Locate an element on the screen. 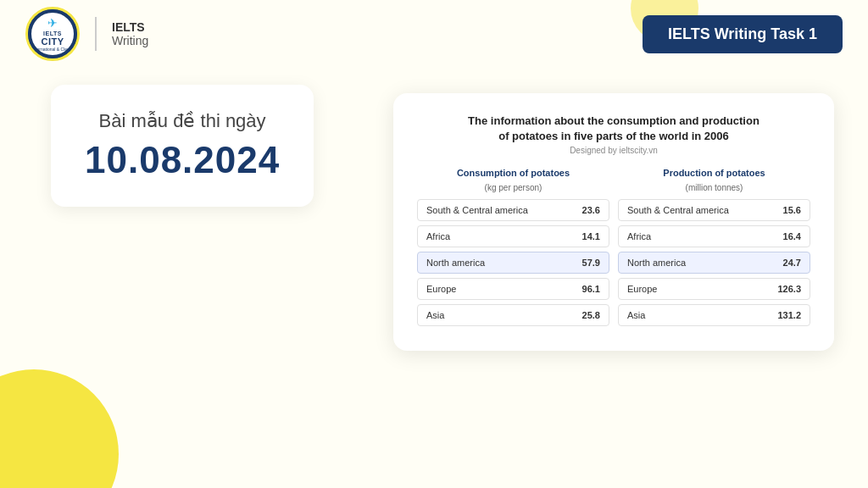 The height and width of the screenshot is (488, 868). date-card: Bài mẫu đề thi ngày 10.08.2024 is located at coordinates (182, 146).